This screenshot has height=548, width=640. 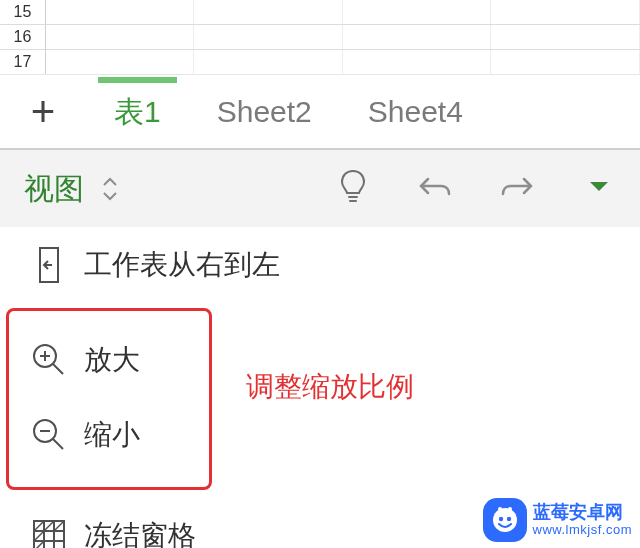 What do you see at coordinates (320, 188) in the screenshot?
I see `toolbar: 视图` at bounding box center [320, 188].